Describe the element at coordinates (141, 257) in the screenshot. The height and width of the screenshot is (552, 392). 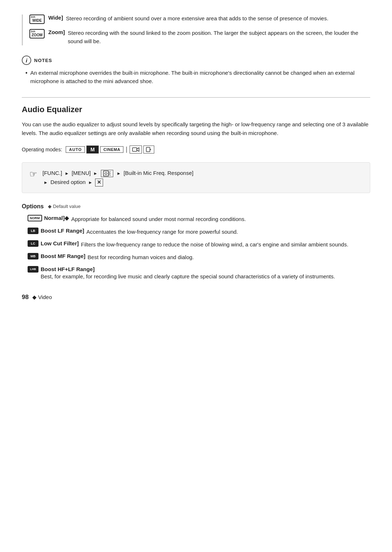
I see `boost-mf-description: Best for recording human voices and dial…` at that location.